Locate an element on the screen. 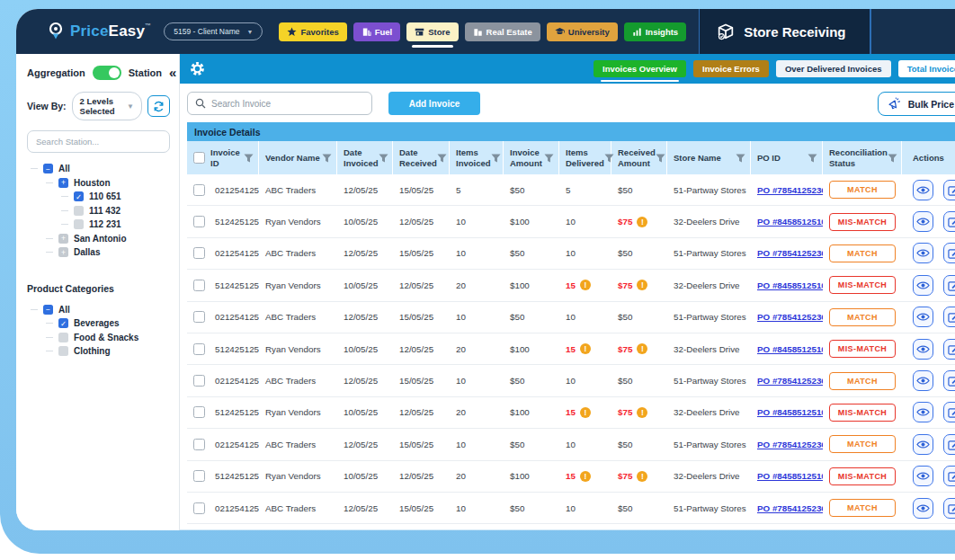  station-search-input is located at coordinates (99, 142).